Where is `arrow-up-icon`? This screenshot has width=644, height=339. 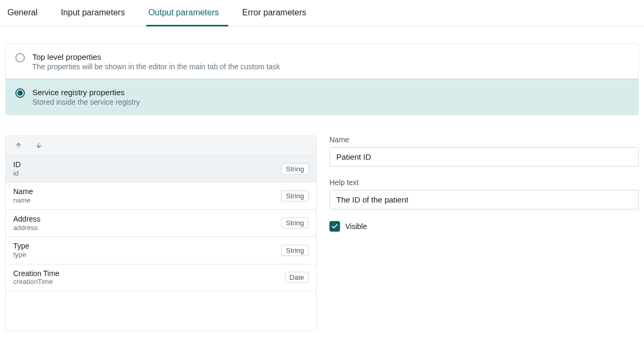
arrow-up-icon is located at coordinates (19, 145).